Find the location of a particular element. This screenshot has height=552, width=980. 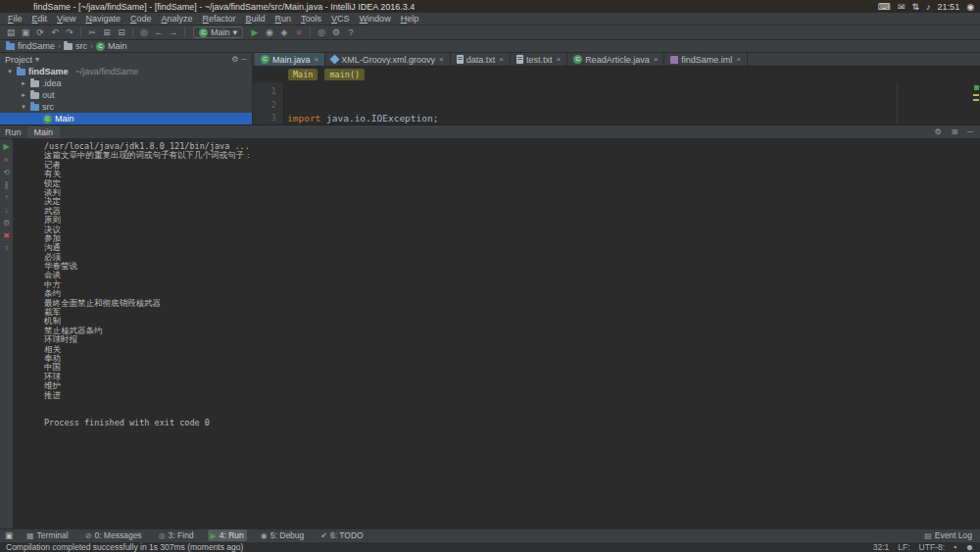

console-settings-icon: ⚙ is located at coordinates (6, 224).